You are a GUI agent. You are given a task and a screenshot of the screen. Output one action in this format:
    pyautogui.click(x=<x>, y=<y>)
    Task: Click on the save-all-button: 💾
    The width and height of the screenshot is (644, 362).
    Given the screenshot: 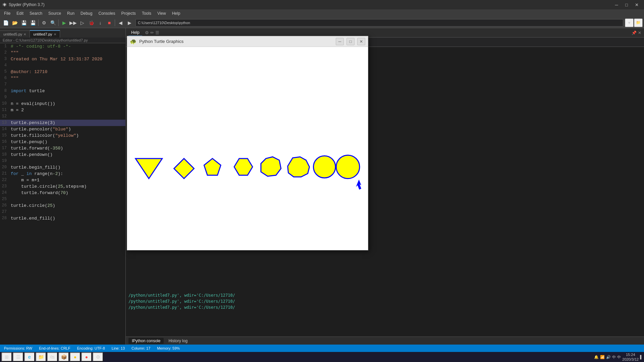 What is the action you would take?
    pyautogui.click(x=33, y=23)
    